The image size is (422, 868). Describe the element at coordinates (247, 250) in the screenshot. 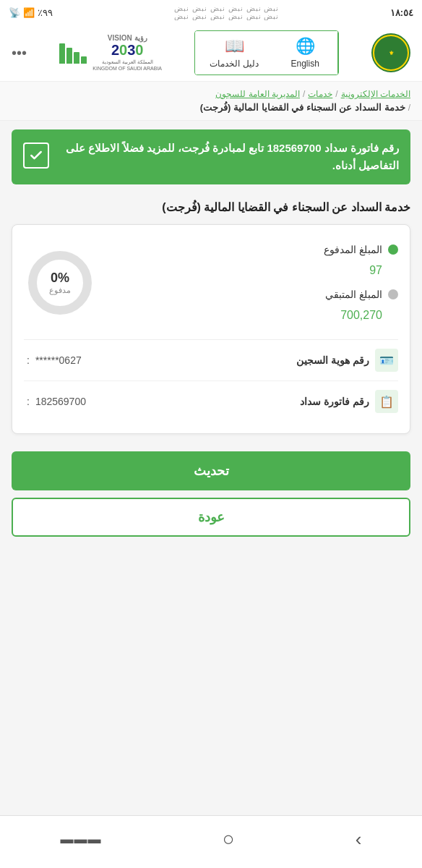

I see `paid-row: المبلغ المدفوع` at that location.